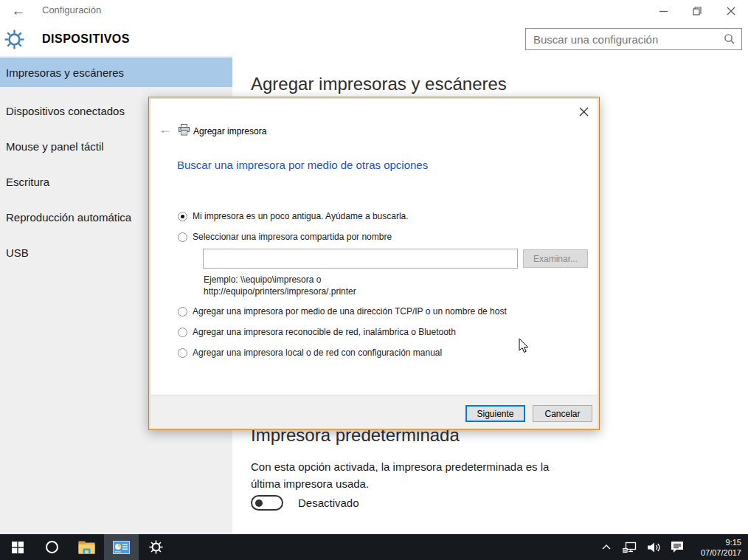 This screenshot has height=560, width=748. I want to click on toggle-knob, so click(259, 503).